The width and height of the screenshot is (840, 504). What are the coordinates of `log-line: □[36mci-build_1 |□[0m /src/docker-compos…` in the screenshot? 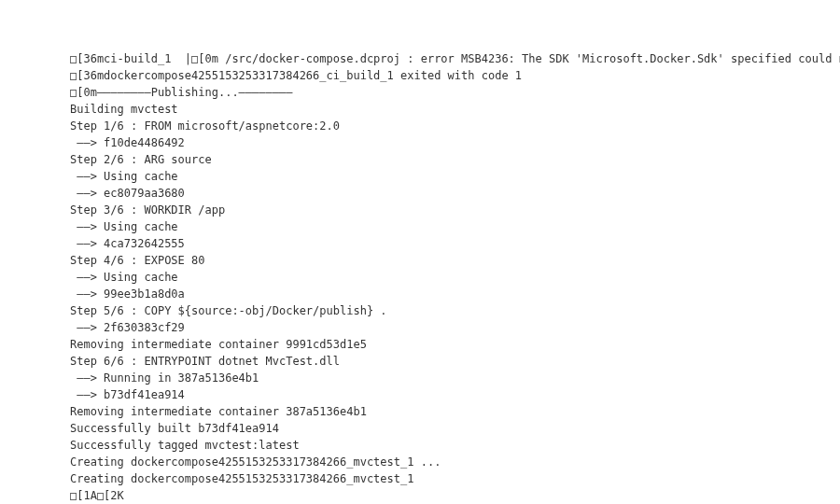 It's located at (455, 59).